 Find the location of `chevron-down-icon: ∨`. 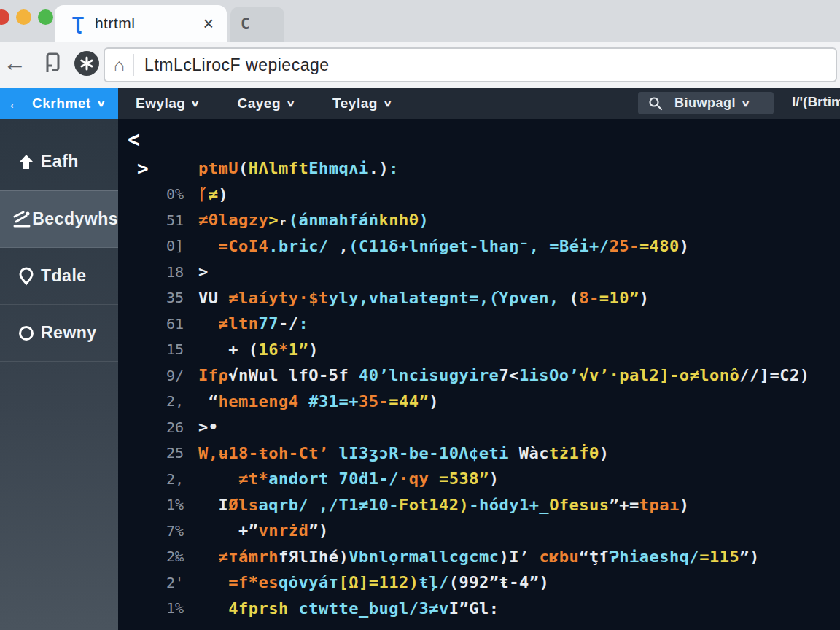

chevron-down-icon: ∨ is located at coordinates (195, 104).